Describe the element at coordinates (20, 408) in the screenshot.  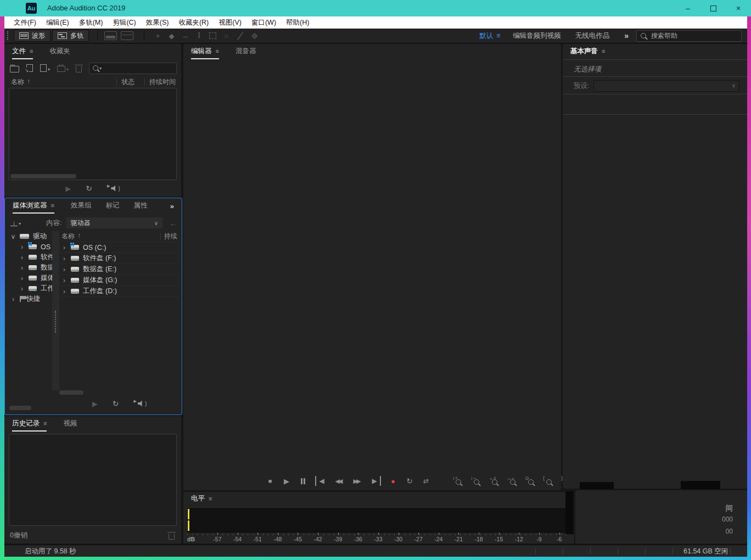
I see `media-tree-hscrollbar` at that location.